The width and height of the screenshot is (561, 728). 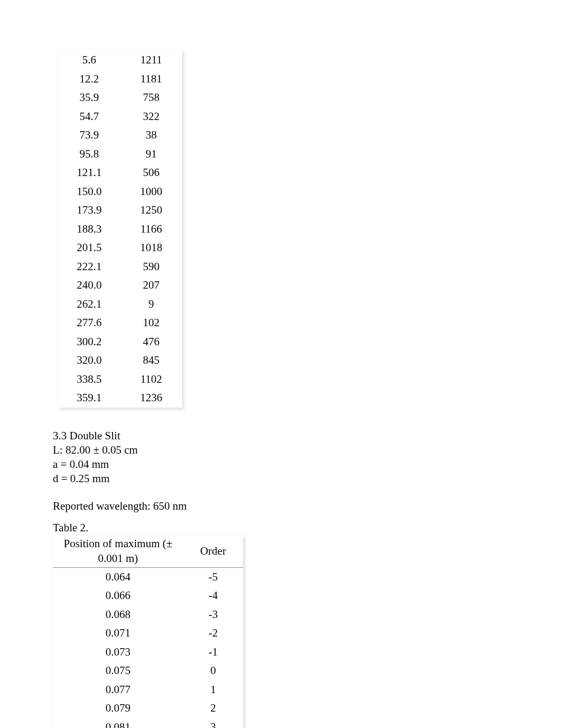 What do you see at coordinates (118, 551) in the screenshot?
I see `table-2-header-position: Position of maximum (± 0.001 m)` at bounding box center [118, 551].